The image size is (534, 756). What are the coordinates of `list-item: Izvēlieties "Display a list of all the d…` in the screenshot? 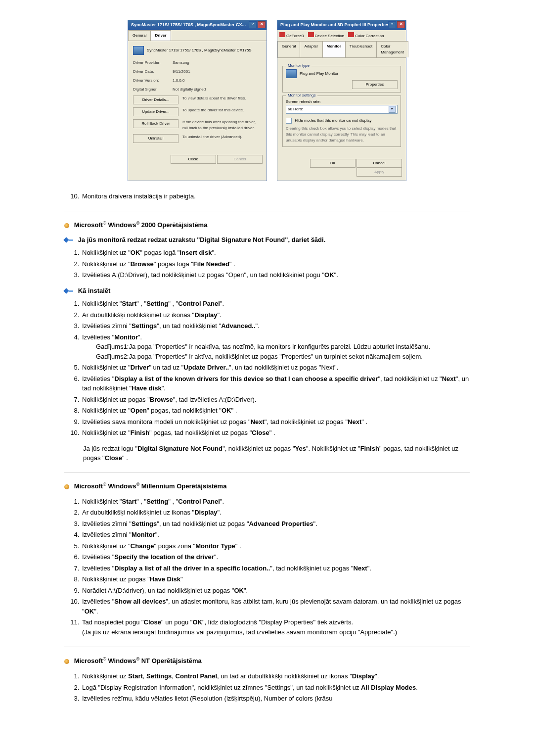 It's located at (275, 569).